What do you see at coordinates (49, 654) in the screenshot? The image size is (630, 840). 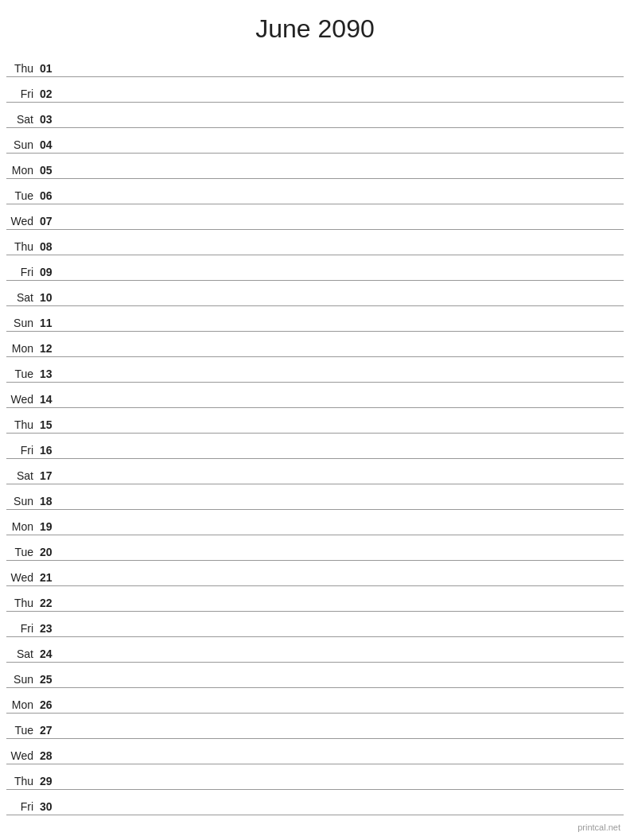 I see `day-number: 24` at bounding box center [49, 654].